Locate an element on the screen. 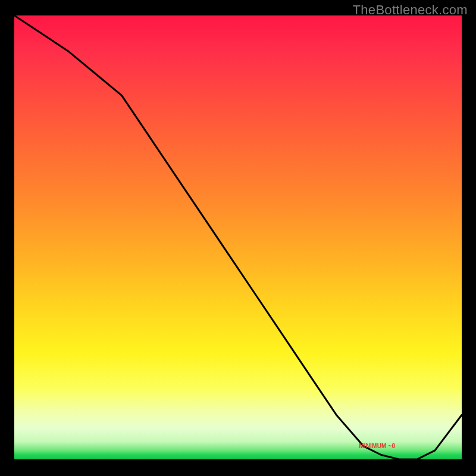  minimum-annotation: MINIMUM ~0 is located at coordinates (377, 446).